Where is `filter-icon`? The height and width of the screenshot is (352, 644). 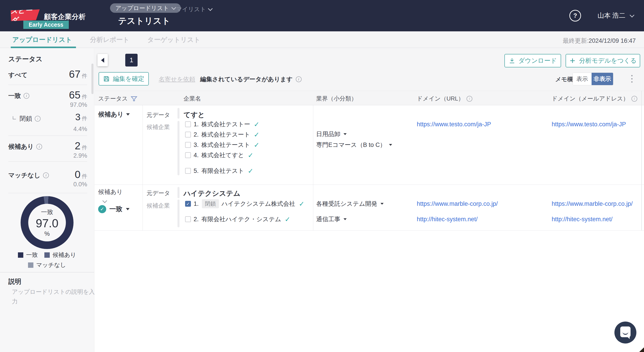 filter-icon is located at coordinates (134, 99).